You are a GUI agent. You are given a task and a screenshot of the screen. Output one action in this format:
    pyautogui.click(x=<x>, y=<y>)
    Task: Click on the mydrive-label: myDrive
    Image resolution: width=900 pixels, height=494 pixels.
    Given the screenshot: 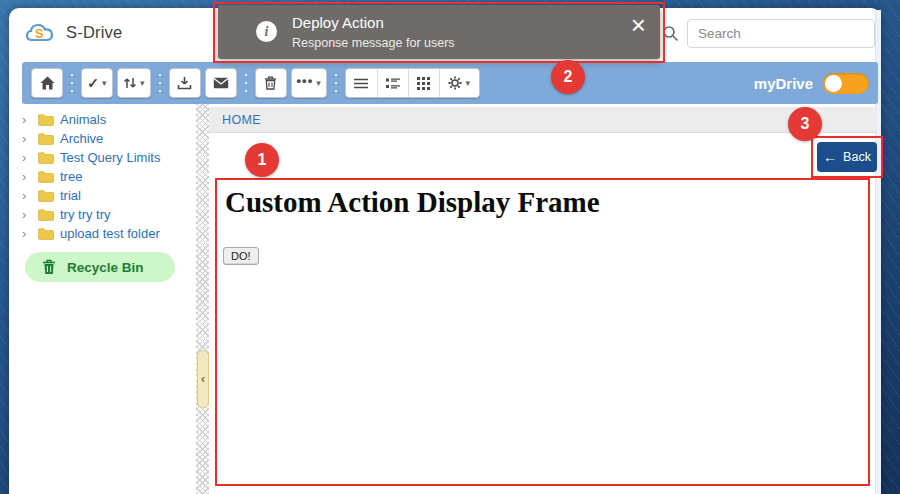 What is the action you would take?
    pyautogui.click(x=784, y=84)
    